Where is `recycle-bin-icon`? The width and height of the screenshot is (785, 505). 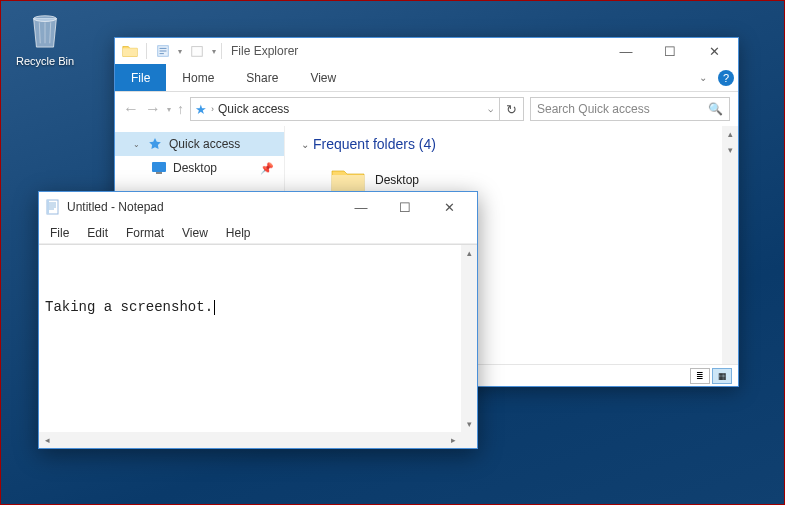 recycle-bin-icon is located at coordinates (45, 30).